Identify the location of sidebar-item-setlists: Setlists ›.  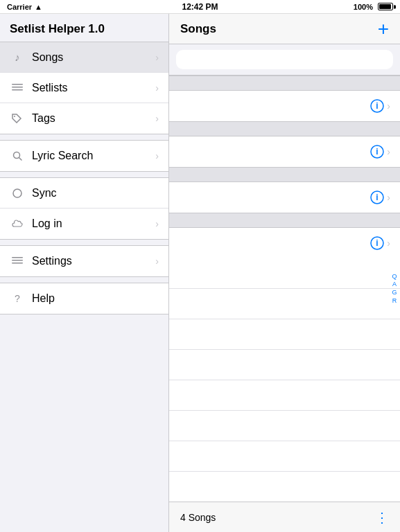
(85, 88).